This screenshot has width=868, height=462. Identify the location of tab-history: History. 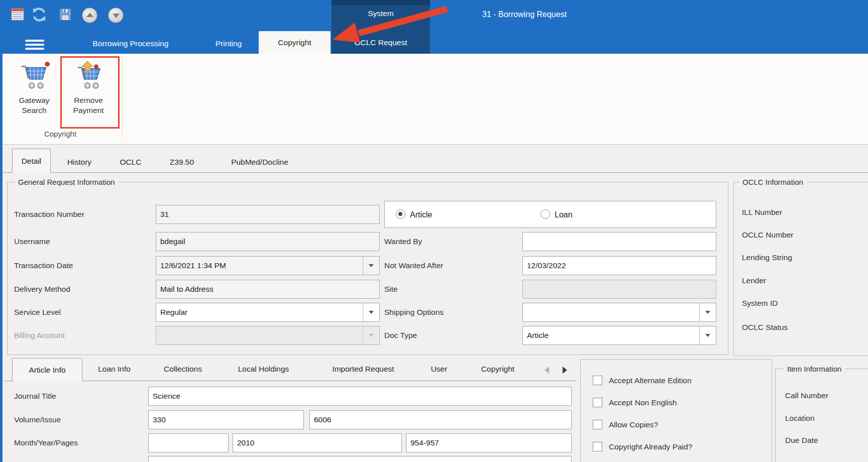
(79, 162).